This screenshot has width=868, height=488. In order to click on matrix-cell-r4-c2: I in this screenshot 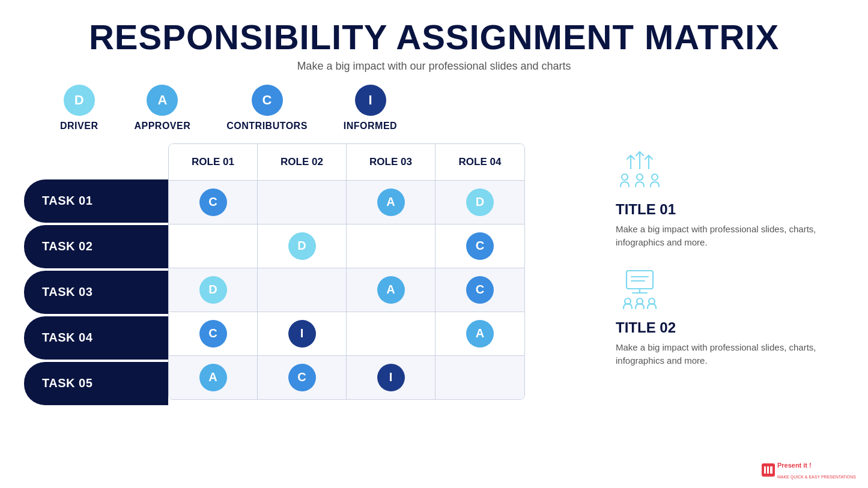, I will do `click(302, 334)`.